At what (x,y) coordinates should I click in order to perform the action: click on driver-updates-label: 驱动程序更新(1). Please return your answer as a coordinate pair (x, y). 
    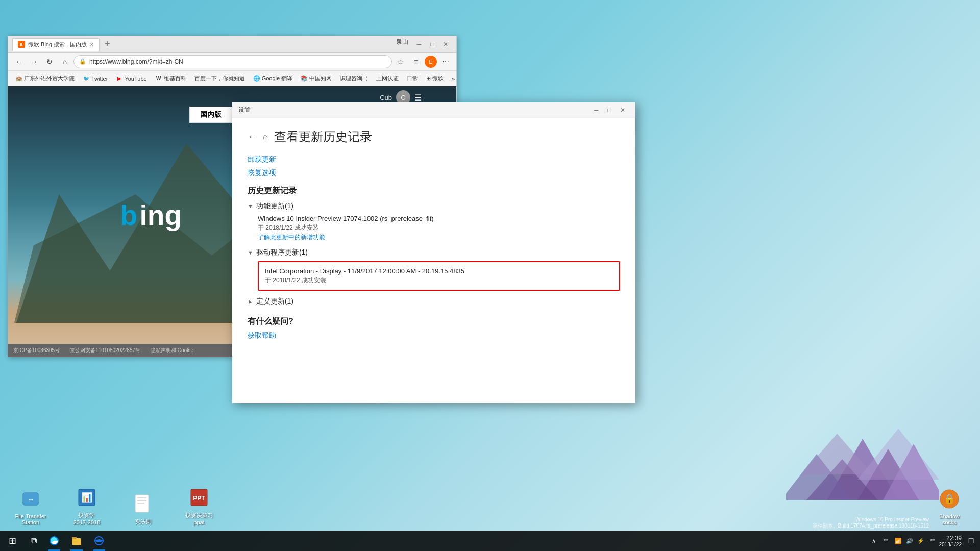
    Looking at the image, I should click on (282, 253).